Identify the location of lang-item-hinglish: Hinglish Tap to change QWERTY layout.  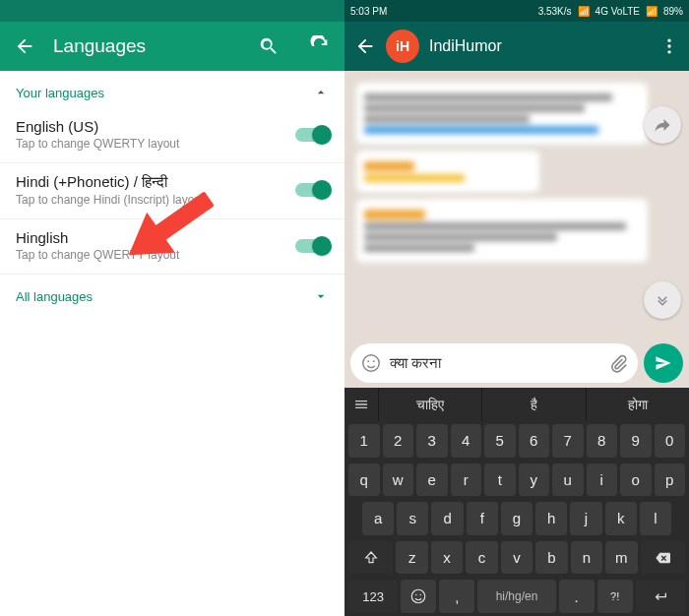
(172, 247).